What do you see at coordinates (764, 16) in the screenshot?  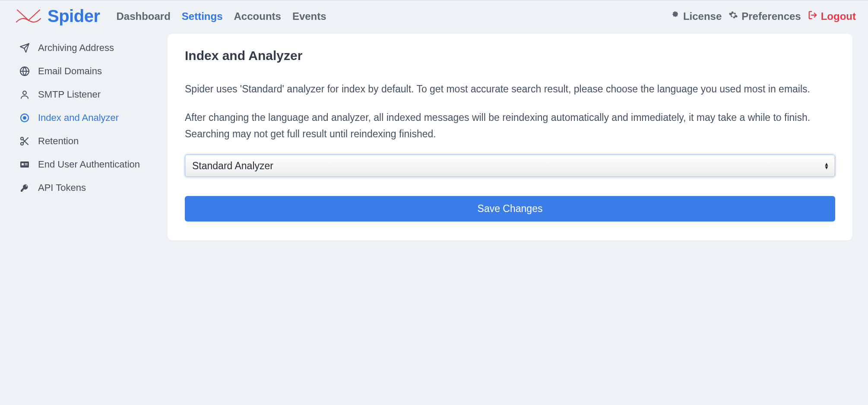 I see `preferences-link: Preferences` at bounding box center [764, 16].